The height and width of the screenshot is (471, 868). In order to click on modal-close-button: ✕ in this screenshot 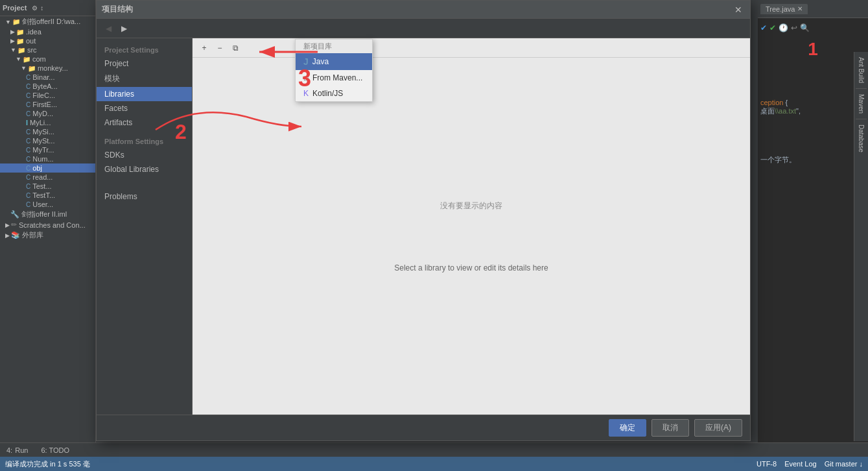, I will do `click(738, 10)`.